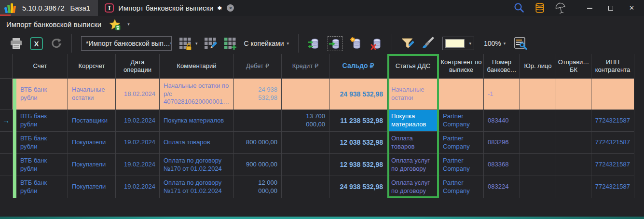 The height and width of the screenshot is (219, 644). I want to click on refresh-button, so click(56, 43).